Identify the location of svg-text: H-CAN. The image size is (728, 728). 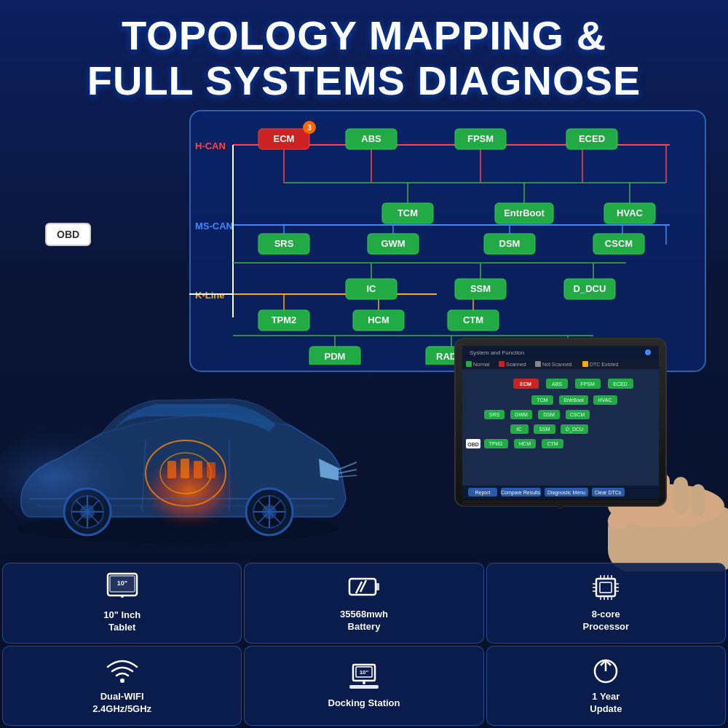
(210, 146).